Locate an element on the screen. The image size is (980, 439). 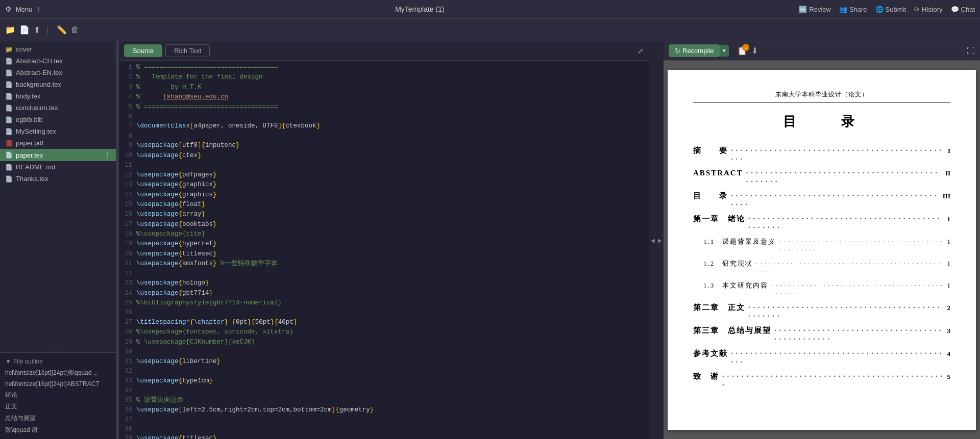
code-line-10: 10\usepackage{ctex} is located at coordinates (384, 156).